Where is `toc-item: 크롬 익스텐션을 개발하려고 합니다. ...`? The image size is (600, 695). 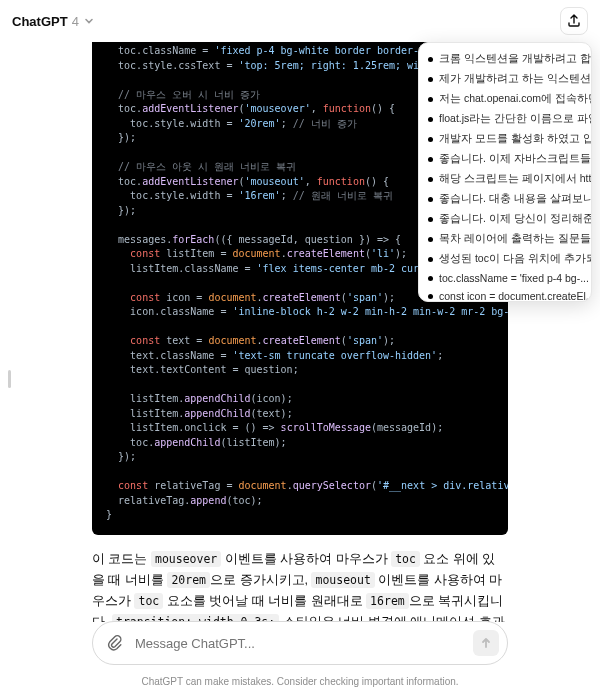 toc-item: 크롬 익스텐션을 개발하려고 합니다. ... is located at coordinates (505, 59).